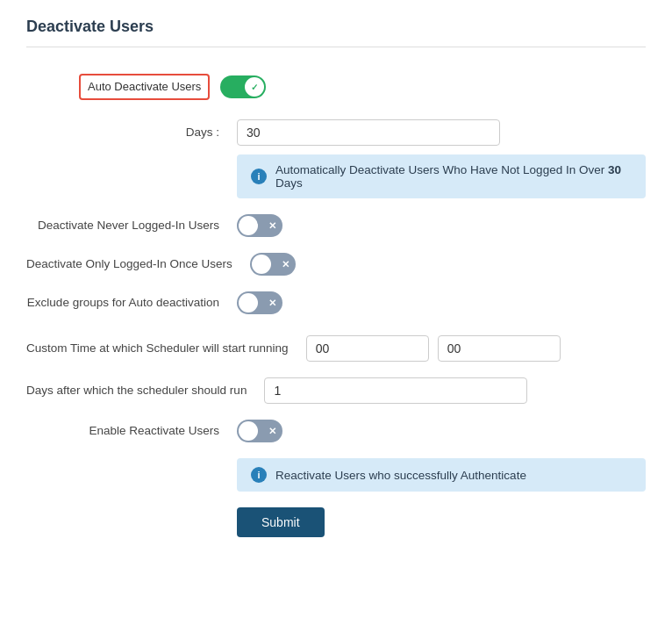 The height and width of the screenshot is (632, 672). Describe the element at coordinates (146, 391) in the screenshot. I see `scheduler-days-label: Days after which the scheduler should ru…` at that location.